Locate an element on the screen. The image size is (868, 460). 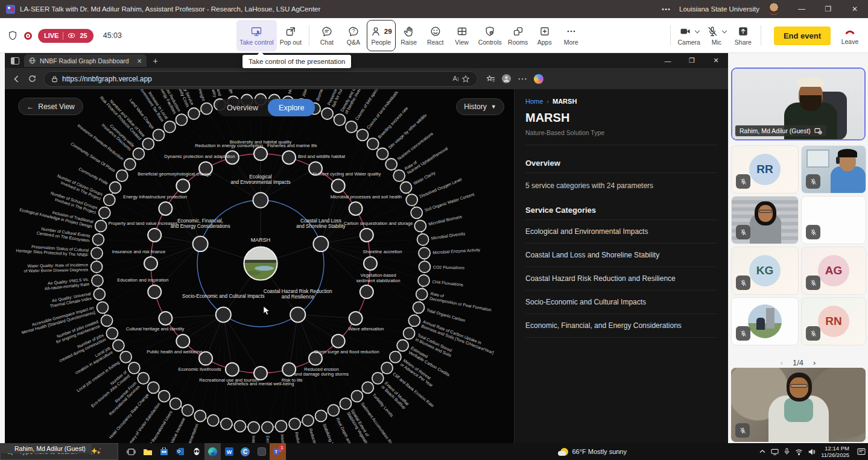
camera-button: Camera is located at coordinates (689, 36).